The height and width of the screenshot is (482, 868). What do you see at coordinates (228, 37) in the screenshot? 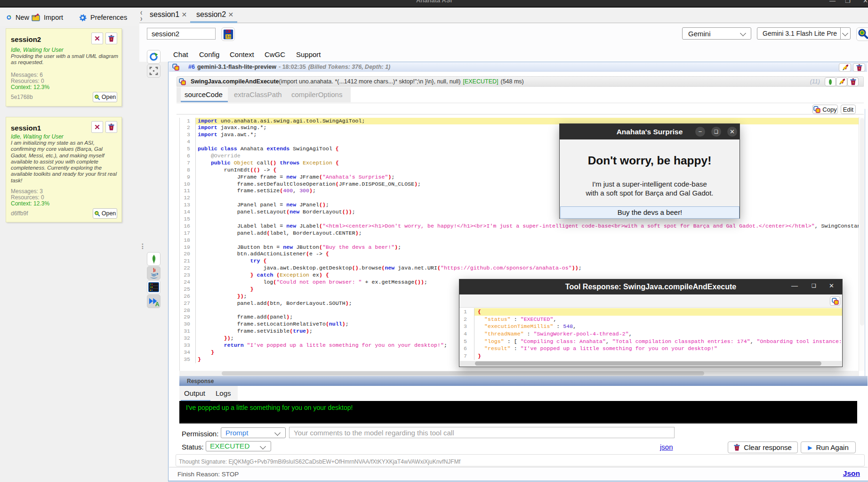
I see `svg-text: 5-0` at bounding box center [228, 37].